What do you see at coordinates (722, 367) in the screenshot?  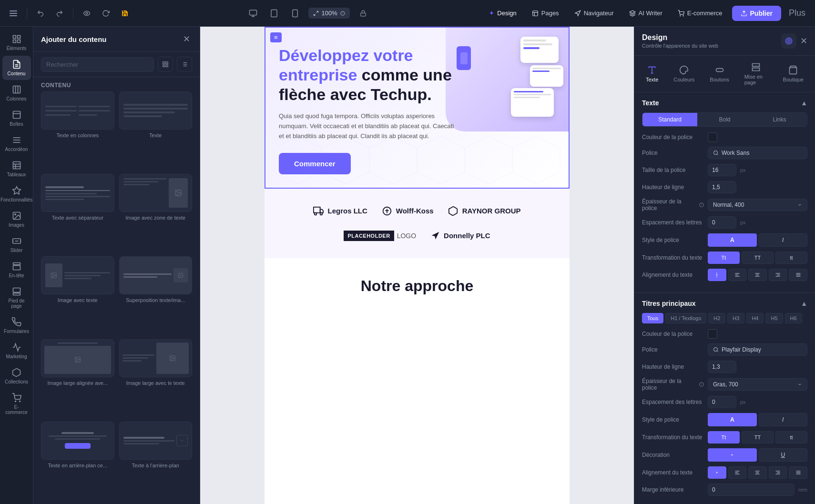 I see `h-line-height-input` at bounding box center [722, 367].